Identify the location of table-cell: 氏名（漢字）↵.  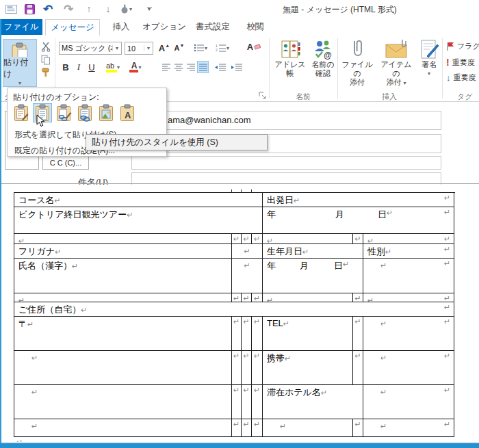
(123, 276).